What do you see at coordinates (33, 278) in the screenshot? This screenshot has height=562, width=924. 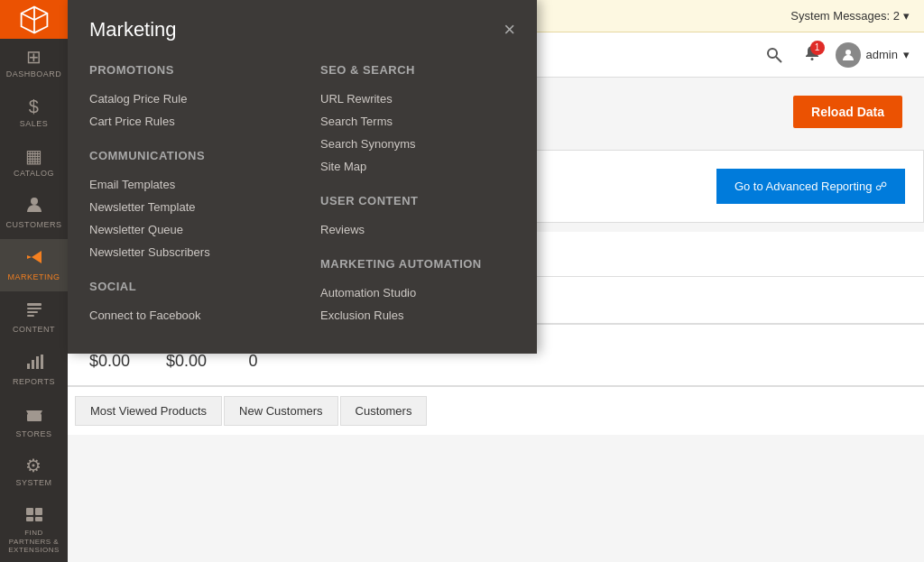 I see `sidebar-item-label: MARKETING` at bounding box center [33, 278].